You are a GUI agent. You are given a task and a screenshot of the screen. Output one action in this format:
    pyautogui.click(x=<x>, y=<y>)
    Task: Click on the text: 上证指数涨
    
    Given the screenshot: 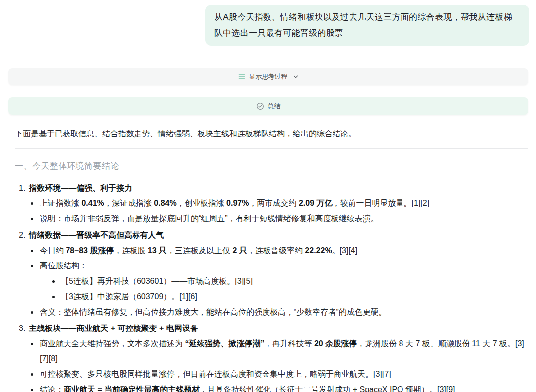 What is the action you would take?
    pyautogui.click(x=61, y=203)
    